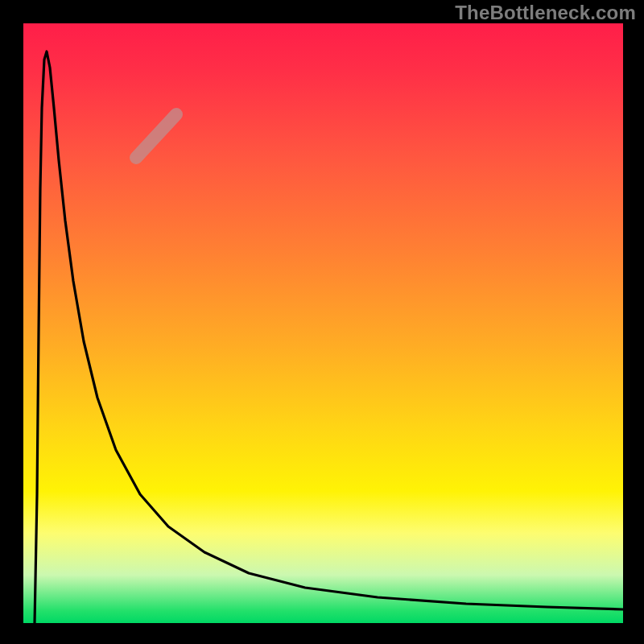 This screenshot has height=644, width=644. What do you see at coordinates (546, 13) in the screenshot?
I see `watermark-label: TheBottleneck.com` at bounding box center [546, 13].